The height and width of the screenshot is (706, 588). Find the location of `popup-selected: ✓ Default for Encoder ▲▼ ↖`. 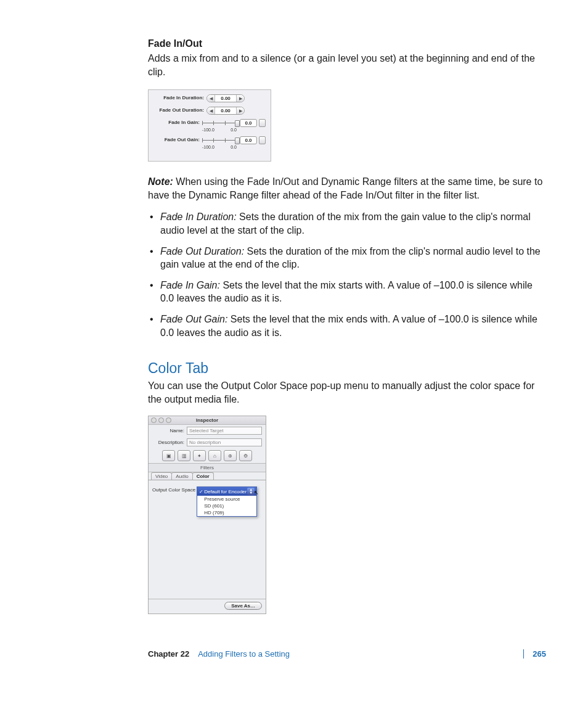

popup-selected: ✓ Default for Encoder ▲▼ ↖ is located at coordinates (227, 491).